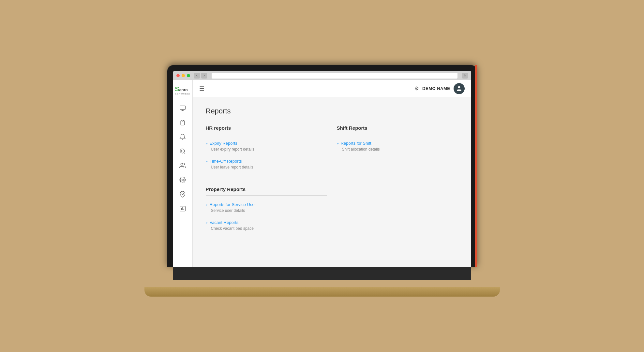 Image resolution: width=644 pixels, height=352 pixels. I want to click on service-user-reports-desc: Service user details, so click(269, 211).